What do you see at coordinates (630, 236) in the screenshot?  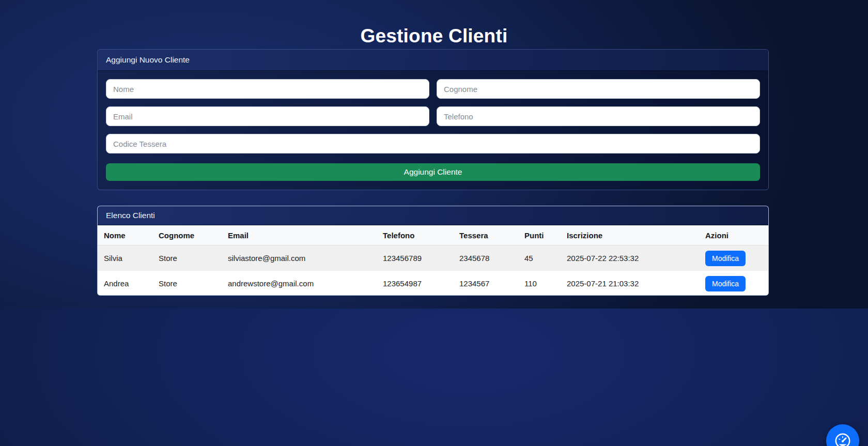 I see `column-header-iscrizione: Iscrizione` at bounding box center [630, 236].